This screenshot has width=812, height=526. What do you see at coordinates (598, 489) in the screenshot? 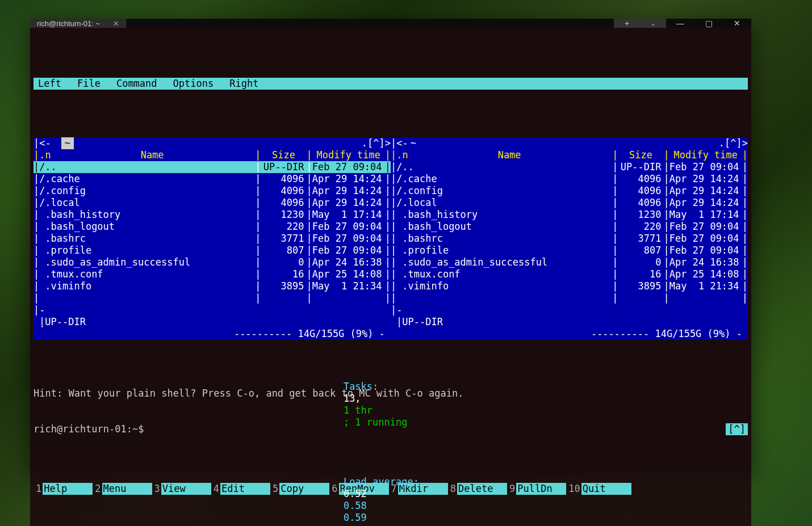
I see `mc-fkey-quit: 10Quit` at bounding box center [598, 489].